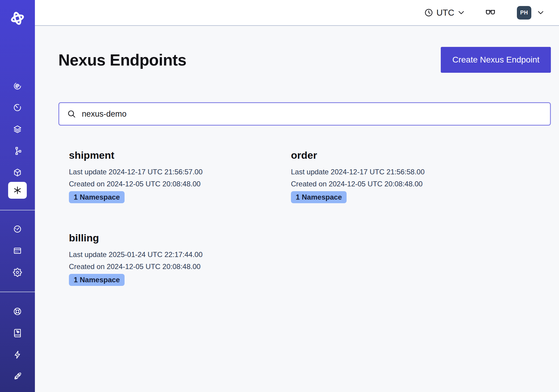 The width and height of the screenshot is (559, 392). Describe the element at coordinates (316, 114) in the screenshot. I see `search-input` at that location.